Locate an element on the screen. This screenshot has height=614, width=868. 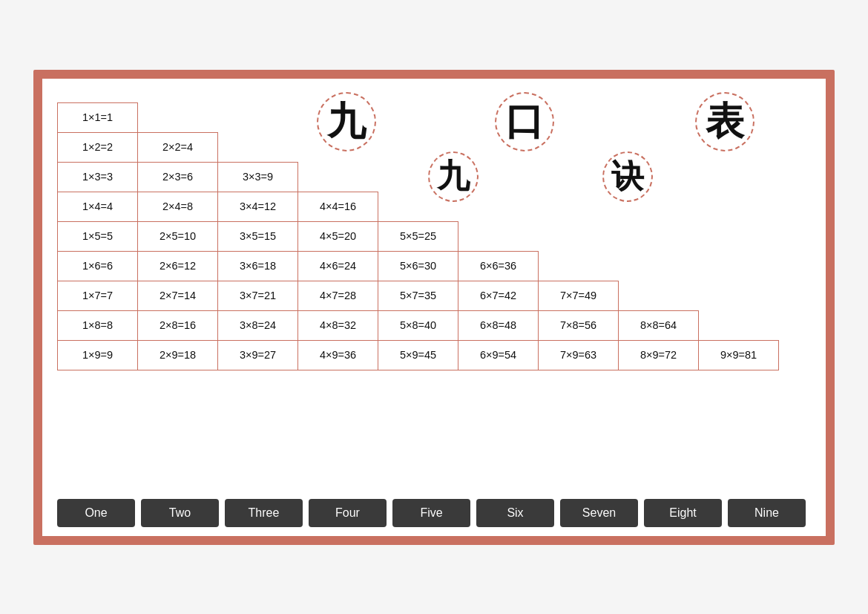
btn-seven: Seven is located at coordinates (599, 513).